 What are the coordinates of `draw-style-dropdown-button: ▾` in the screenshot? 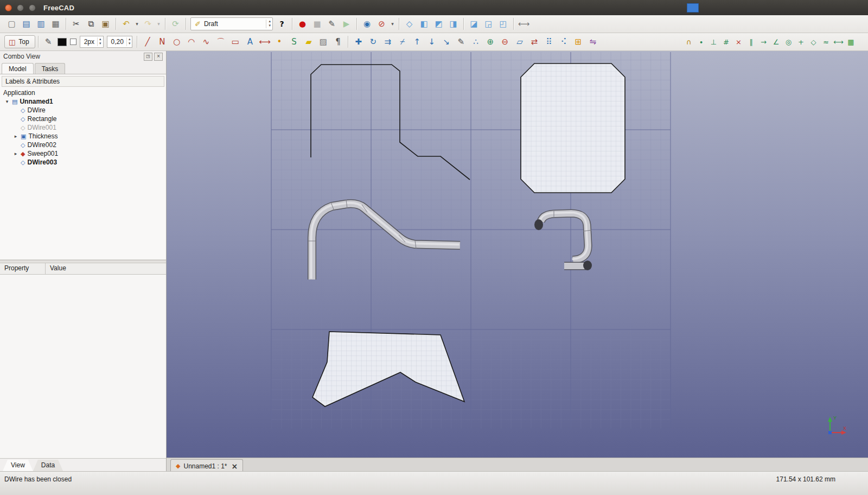 It's located at (393, 24).